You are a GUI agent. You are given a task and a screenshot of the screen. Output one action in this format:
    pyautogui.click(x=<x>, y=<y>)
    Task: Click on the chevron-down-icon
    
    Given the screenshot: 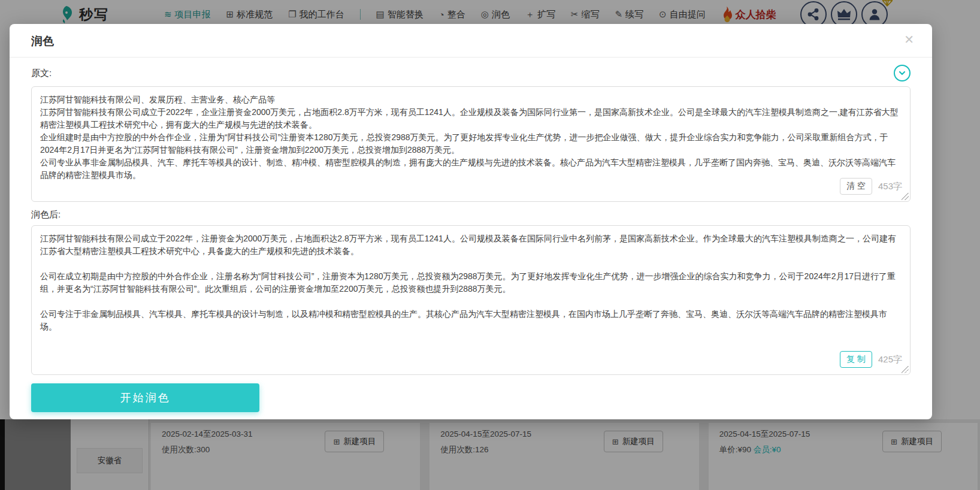 What is the action you would take?
    pyautogui.click(x=902, y=73)
    